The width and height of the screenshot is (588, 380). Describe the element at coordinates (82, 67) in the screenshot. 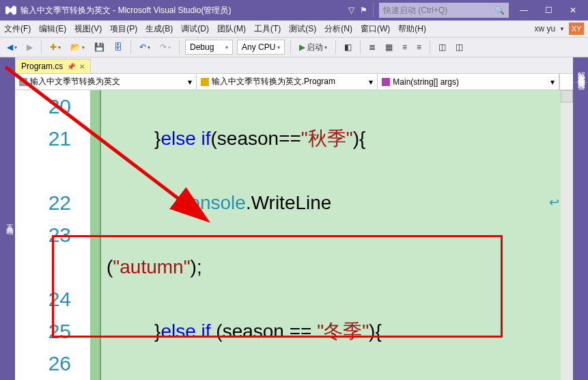

I see `close-tab-icon: ✕` at that location.